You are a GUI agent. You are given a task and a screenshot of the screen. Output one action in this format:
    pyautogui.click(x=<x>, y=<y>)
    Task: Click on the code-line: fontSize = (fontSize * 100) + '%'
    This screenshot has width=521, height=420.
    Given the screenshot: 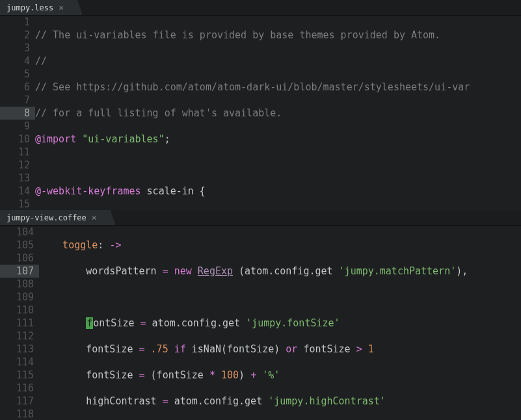 What is the action you would take?
    pyautogui.click(x=280, y=375)
    